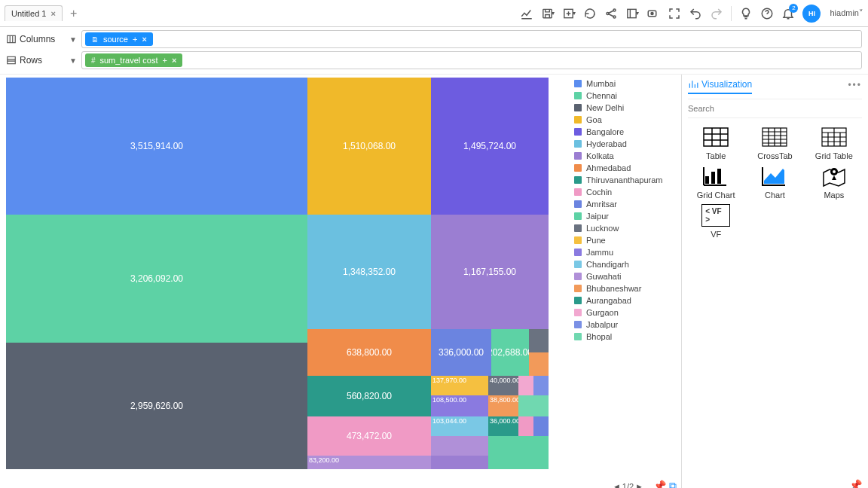 The width and height of the screenshot is (868, 488). I want to click on top-actions: ▾ ▾ ▾ 2 HI hiadmin˅, so click(692, 14).